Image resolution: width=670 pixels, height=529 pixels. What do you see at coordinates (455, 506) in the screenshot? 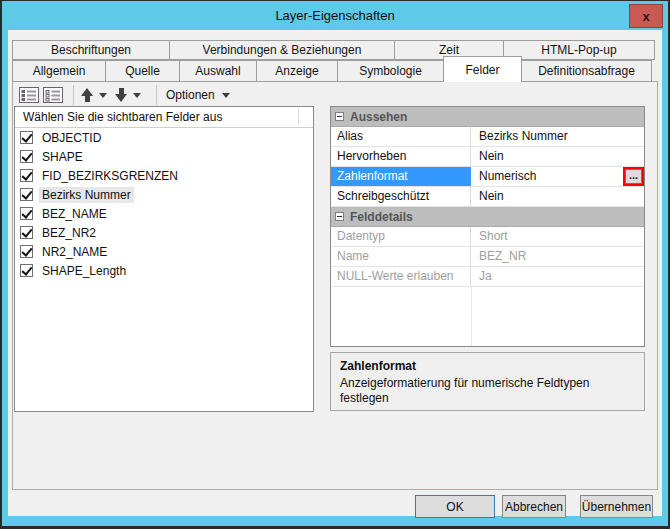
I see `ok-button: OK` at bounding box center [455, 506].